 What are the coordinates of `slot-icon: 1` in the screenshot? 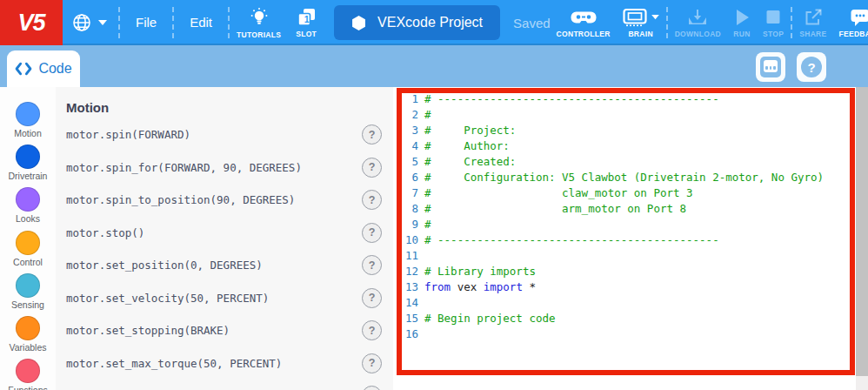 It's located at (306, 17).